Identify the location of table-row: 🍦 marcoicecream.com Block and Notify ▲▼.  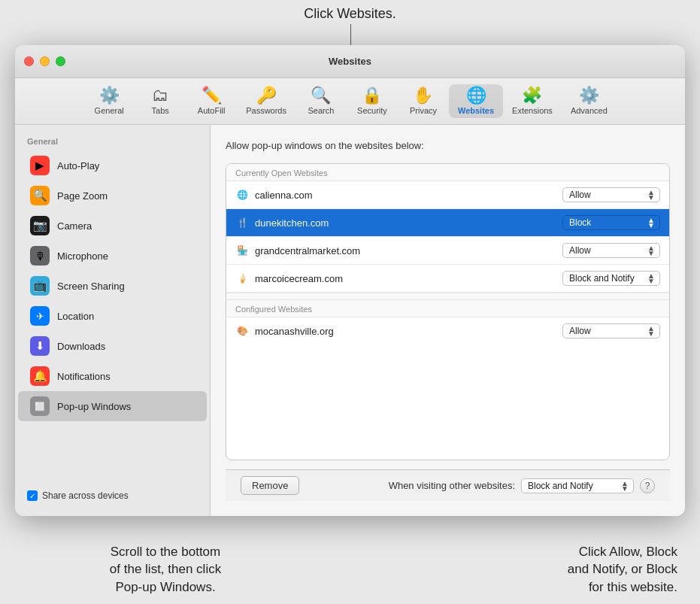
(448, 278).